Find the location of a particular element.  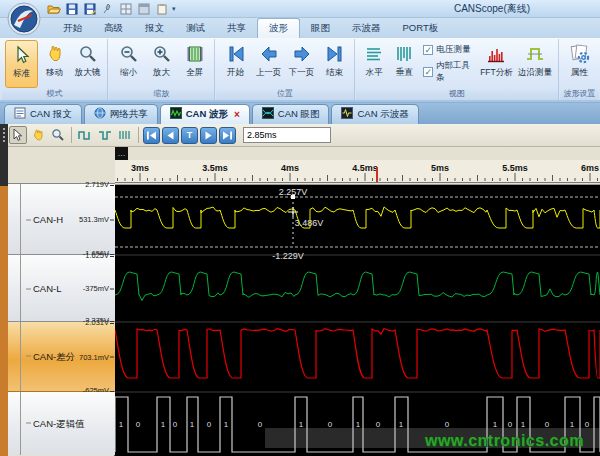

standard-mode-button: 标准 is located at coordinates (22, 64).